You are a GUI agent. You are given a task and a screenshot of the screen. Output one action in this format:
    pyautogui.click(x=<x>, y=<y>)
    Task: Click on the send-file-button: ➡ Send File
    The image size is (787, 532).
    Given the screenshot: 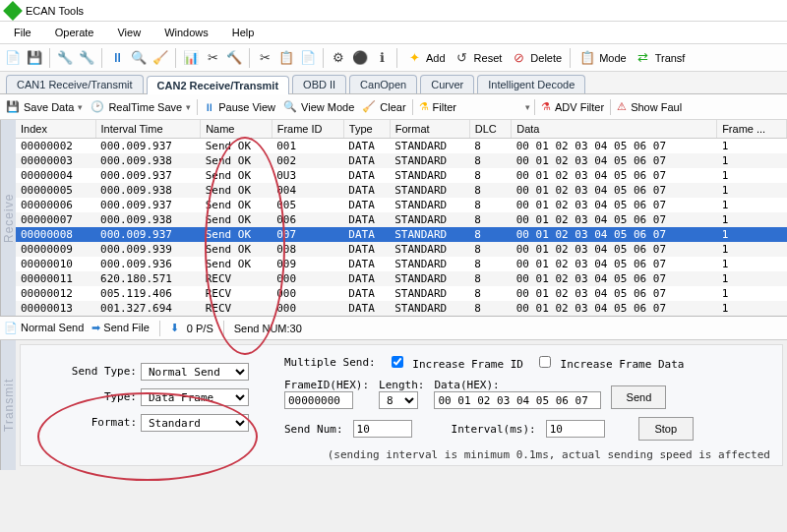 What is the action you would take?
    pyautogui.click(x=120, y=328)
    